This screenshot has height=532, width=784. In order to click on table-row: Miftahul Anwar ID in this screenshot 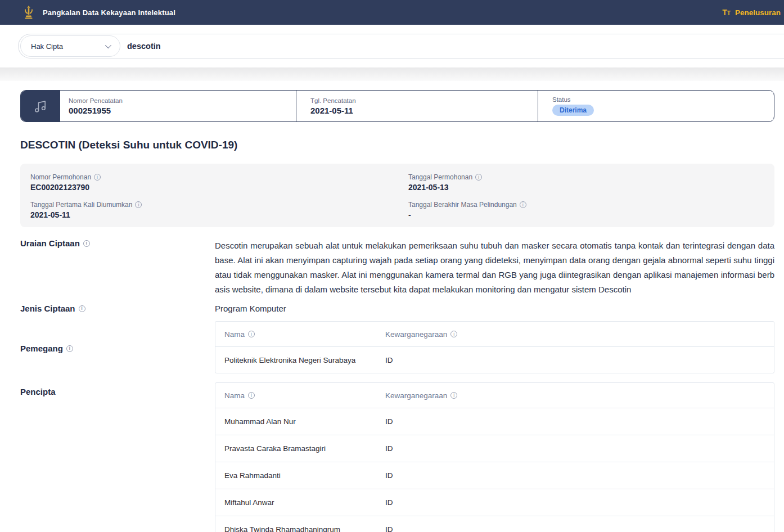, I will do `click(495, 502)`.